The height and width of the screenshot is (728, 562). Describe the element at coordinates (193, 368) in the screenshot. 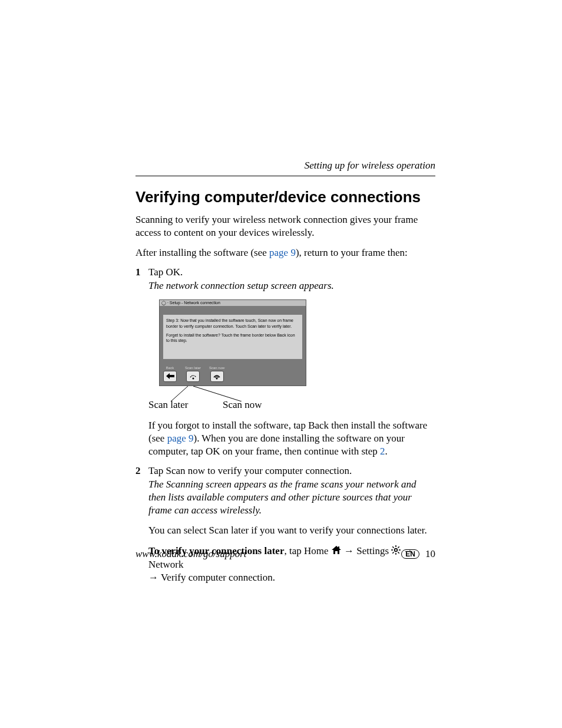

I see `scan-later-button-label: Scan later` at that location.